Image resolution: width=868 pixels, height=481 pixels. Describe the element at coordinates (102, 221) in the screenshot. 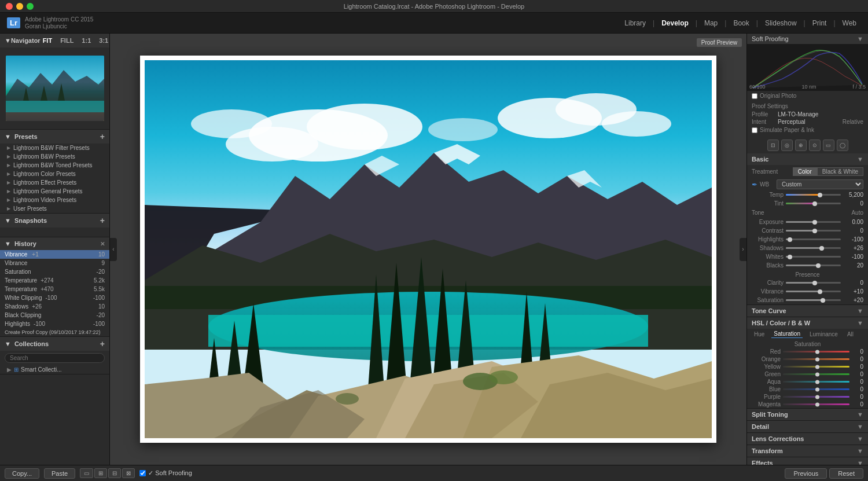

I see `snapshots-add: +` at that location.